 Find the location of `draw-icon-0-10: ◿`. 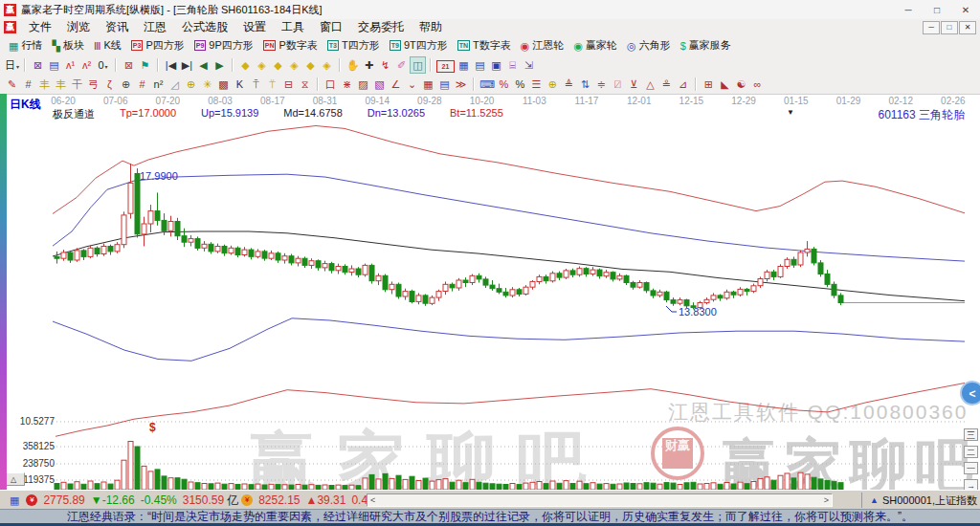

draw-icon-0-10: ◿ is located at coordinates (174, 84).